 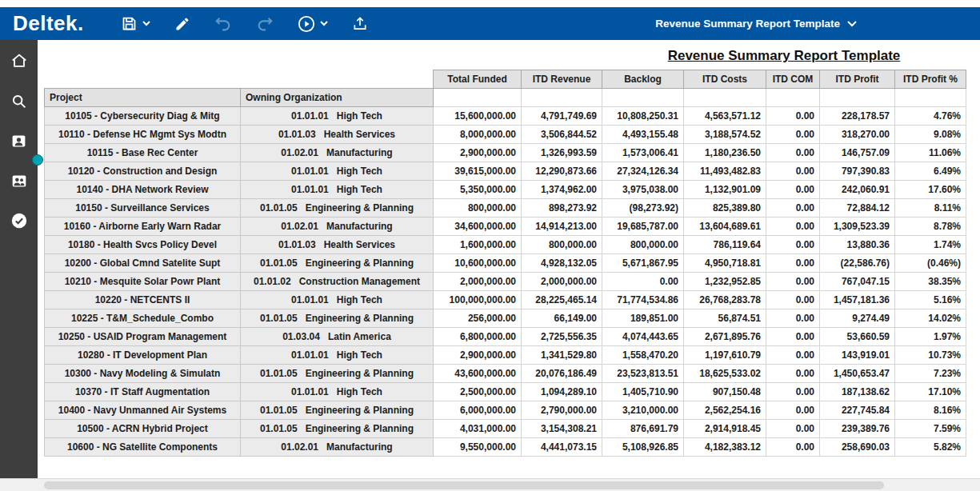 What do you see at coordinates (338, 98) in the screenshot?
I see `column-header: Owning Organization` at bounding box center [338, 98].